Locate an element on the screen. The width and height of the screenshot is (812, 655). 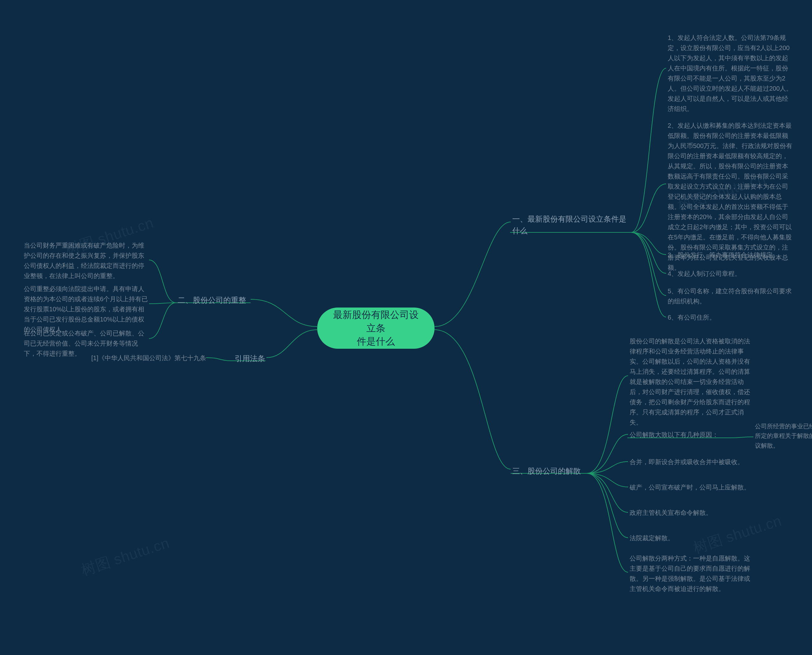
branch-3-leaf-1: [1]《中华人民共和国公司法》第七十九条 is located at coordinates (146, 358).